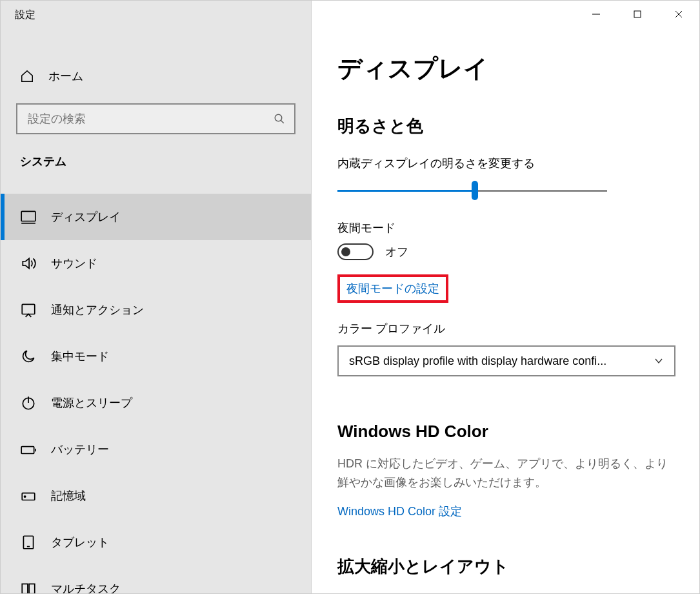 The height and width of the screenshot is (594, 700). I want to click on storage-icon, so click(28, 496).